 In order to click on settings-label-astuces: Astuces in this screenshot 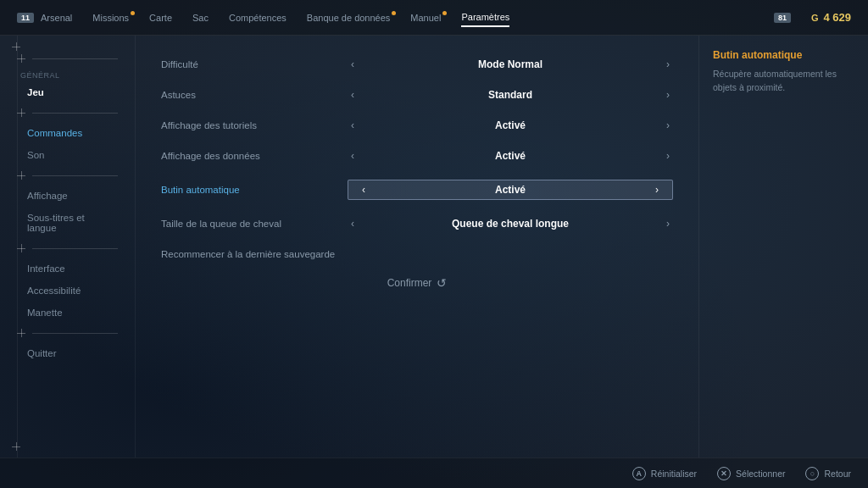, I will do `click(254, 95)`.